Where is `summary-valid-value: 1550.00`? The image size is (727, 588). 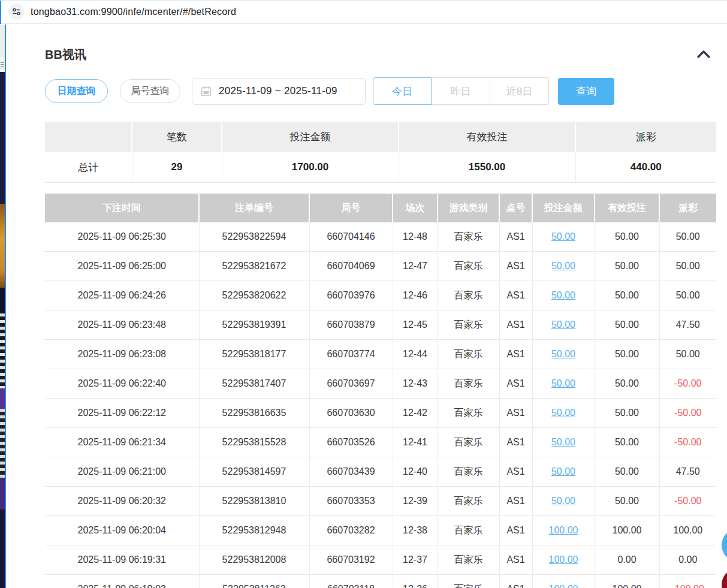 summary-valid-value: 1550.00 is located at coordinates (487, 168).